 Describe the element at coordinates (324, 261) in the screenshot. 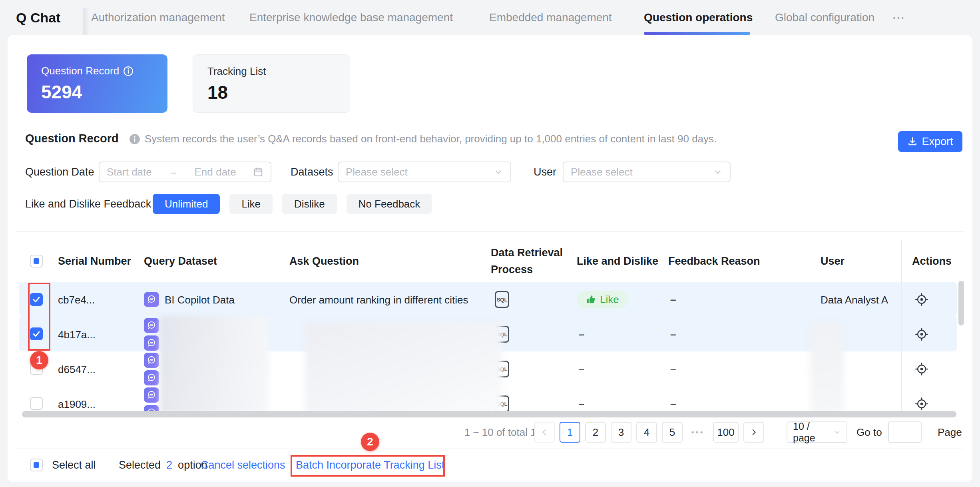

I see `column-header-ask-question: Ask Question` at that location.